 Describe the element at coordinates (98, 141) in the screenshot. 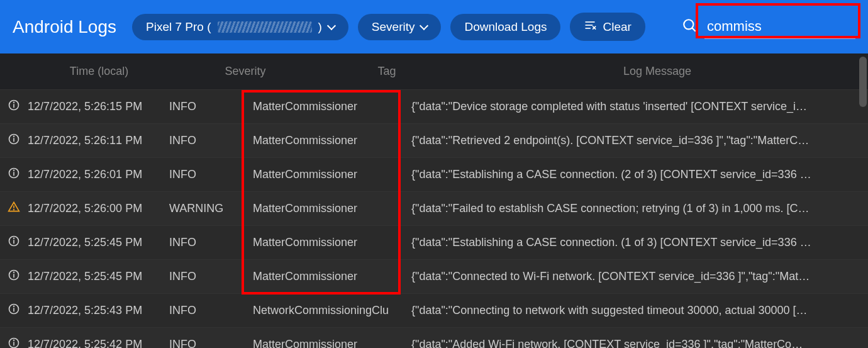

I see `cell-time: 12/7/2022, 5:26:11 PM` at that location.